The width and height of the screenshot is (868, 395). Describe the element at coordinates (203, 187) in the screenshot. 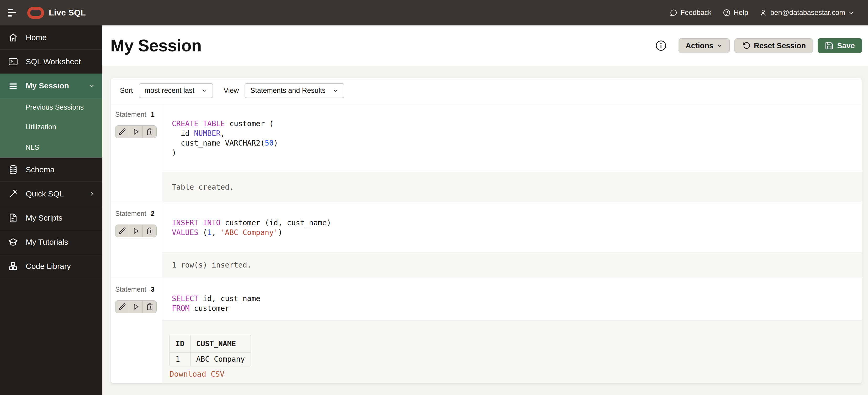

I see `result-message: Table created.` at that location.